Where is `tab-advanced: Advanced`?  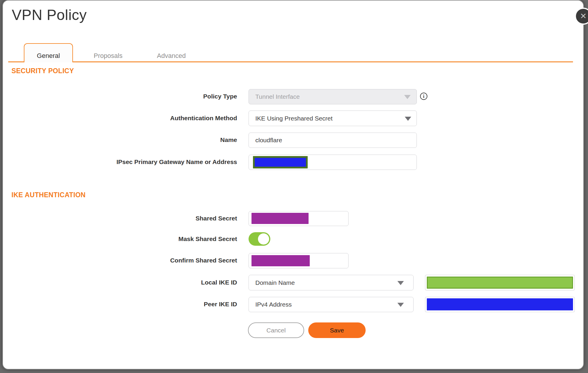 tab-advanced: Advanced is located at coordinates (171, 53).